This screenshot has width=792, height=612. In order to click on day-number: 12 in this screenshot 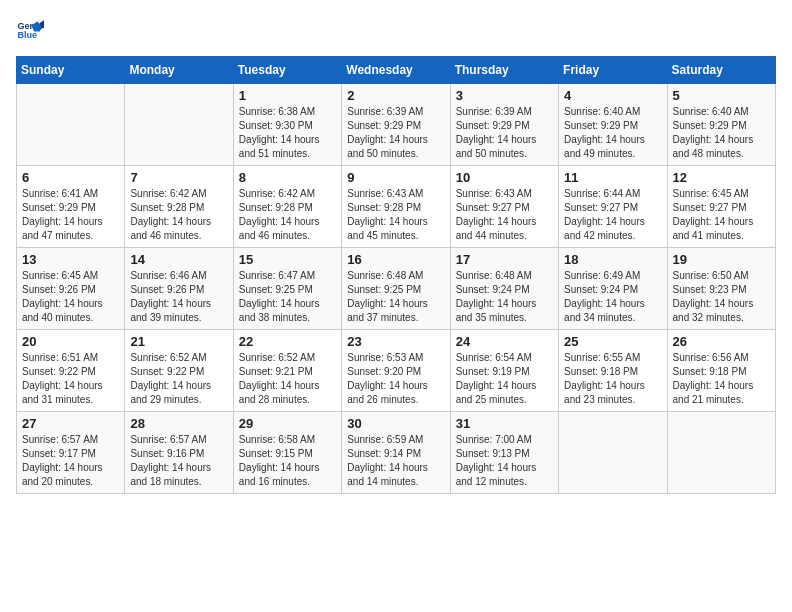, I will do `click(722, 178)`.